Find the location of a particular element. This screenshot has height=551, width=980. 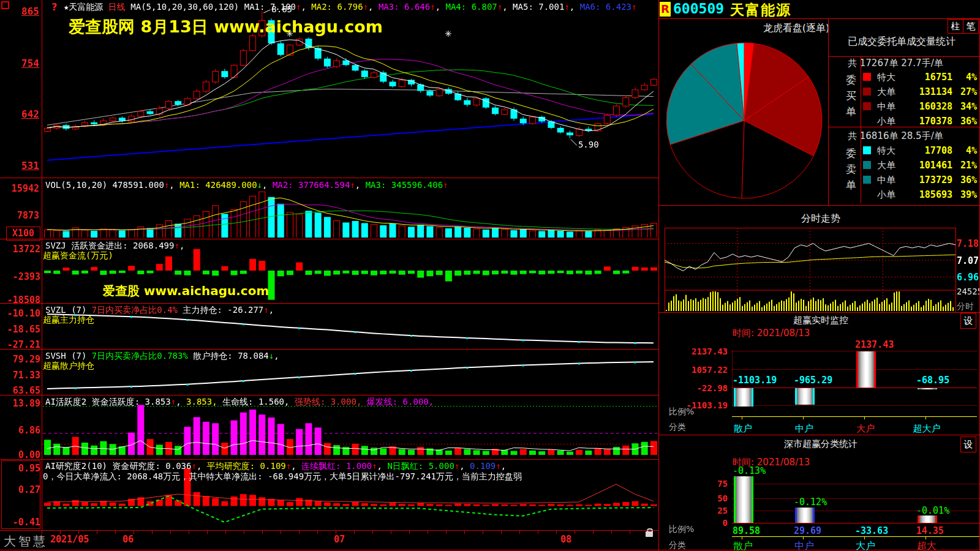

monitor-settings-button: 设 is located at coordinates (968, 321).